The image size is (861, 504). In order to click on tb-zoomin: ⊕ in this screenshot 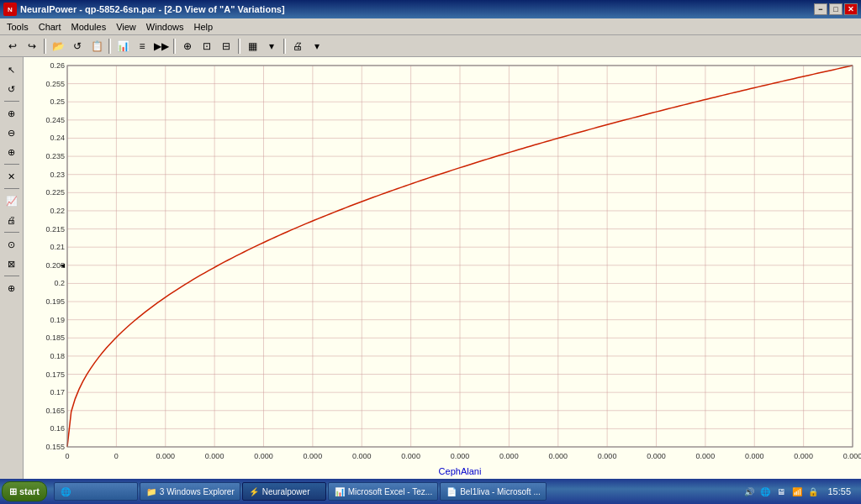, I will do `click(188, 46)`.